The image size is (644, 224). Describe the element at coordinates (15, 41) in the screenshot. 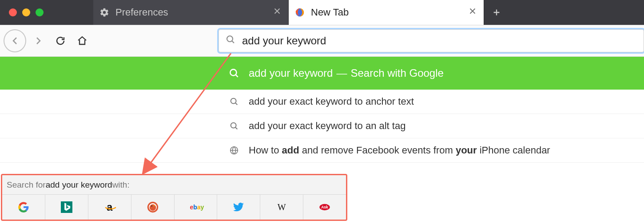

I see `back-button` at that location.